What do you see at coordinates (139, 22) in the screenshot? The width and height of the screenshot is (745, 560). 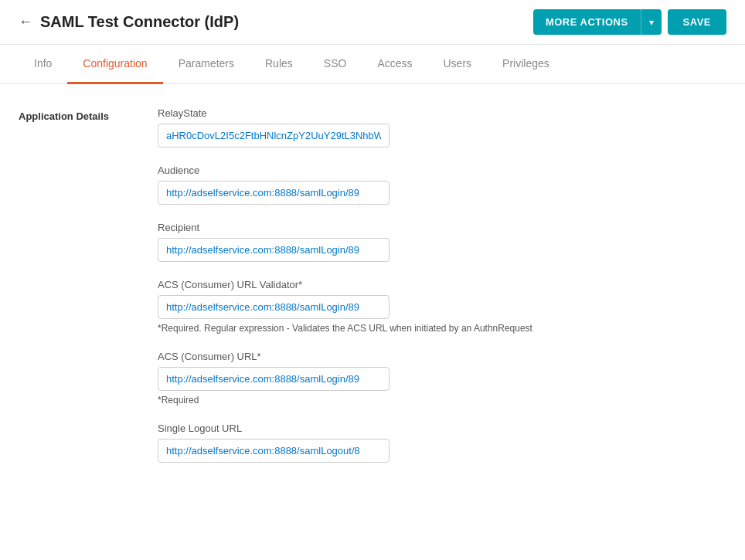 I see `page-title: SAML Test Connector (IdP)` at bounding box center [139, 22].